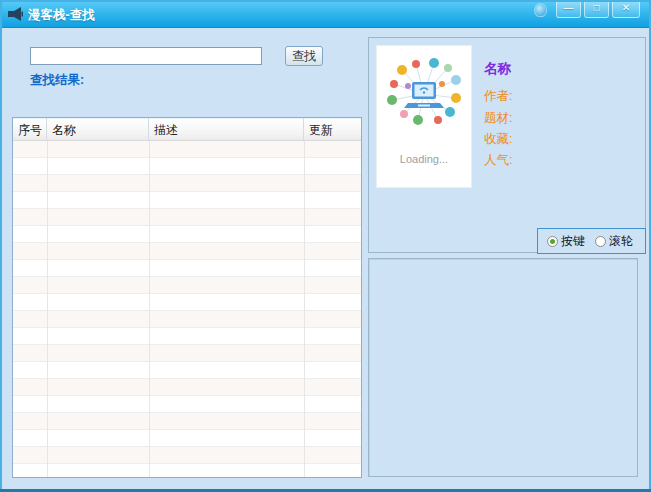 Image resolution: width=651 pixels, height=492 pixels. Describe the element at coordinates (424, 116) in the screenshot. I see `cover-image-placeholder: Loading...` at that location.